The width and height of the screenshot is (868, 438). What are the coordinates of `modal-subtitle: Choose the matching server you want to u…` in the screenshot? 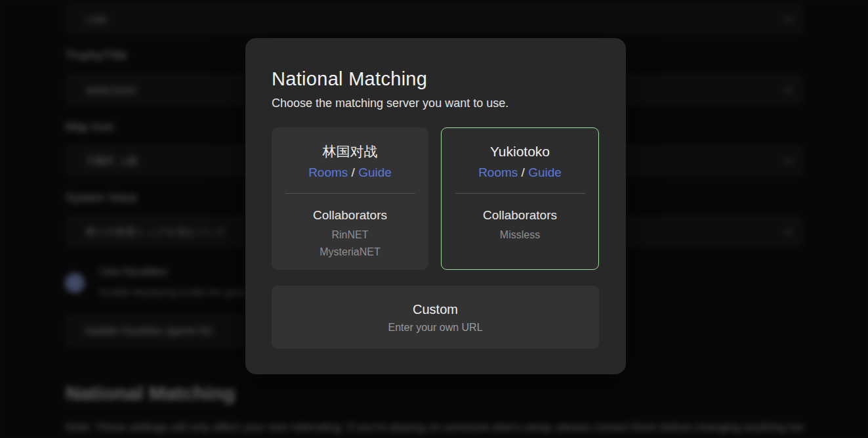 It's located at (436, 103).